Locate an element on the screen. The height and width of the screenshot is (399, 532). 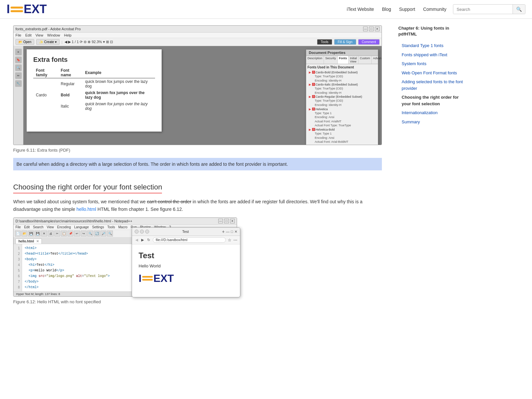
menu-help: Help is located at coordinates (68, 35).